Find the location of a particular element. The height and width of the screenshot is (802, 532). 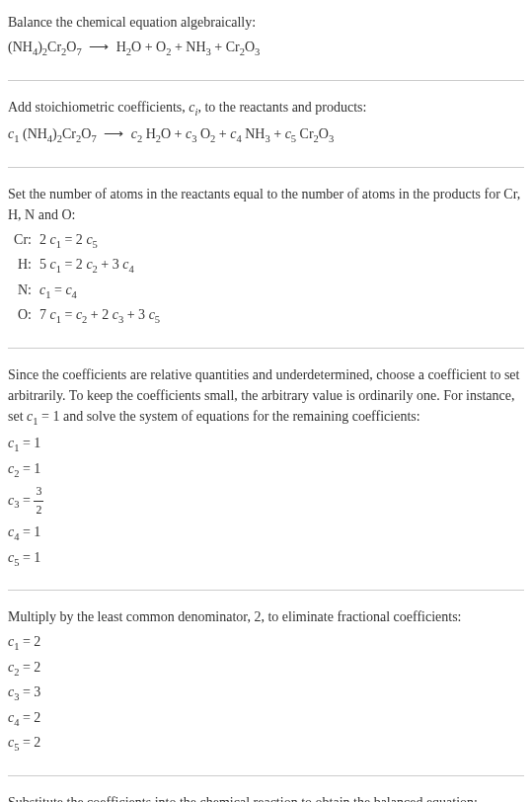

coef-item: c2 = 2 is located at coordinates (266, 669).